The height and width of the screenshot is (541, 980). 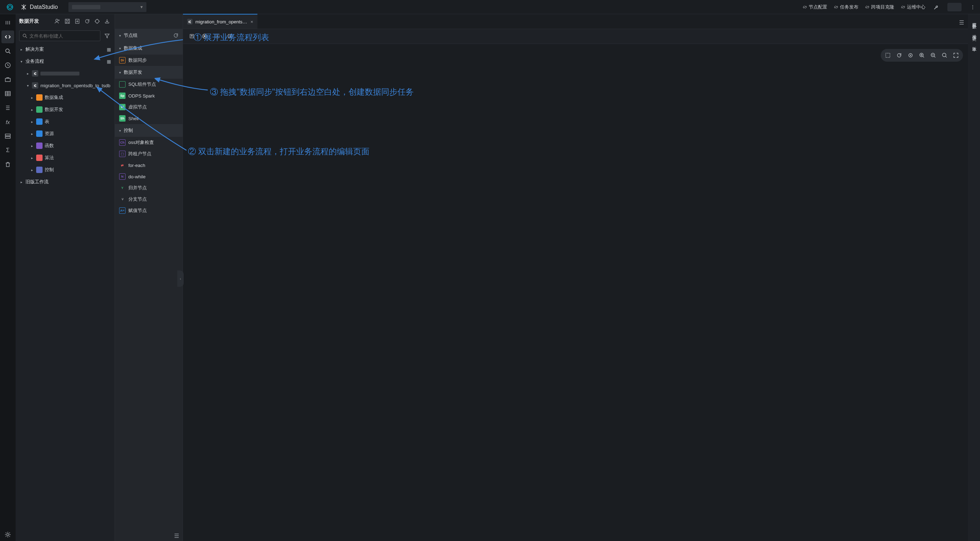 I want to click on top-link-label: 节点配置, so click(x=818, y=7).